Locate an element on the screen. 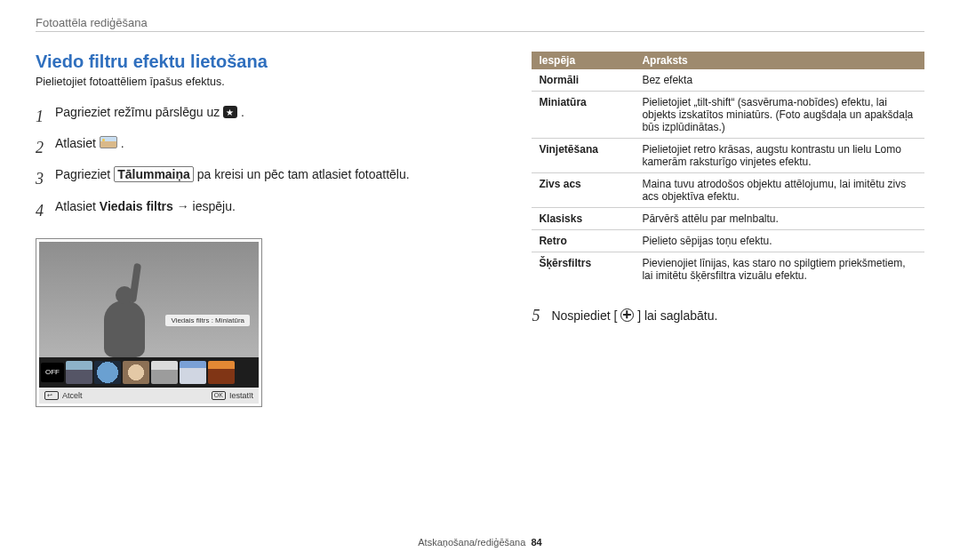  option-cell: Vinjetēšana is located at coordinates (583, 156).